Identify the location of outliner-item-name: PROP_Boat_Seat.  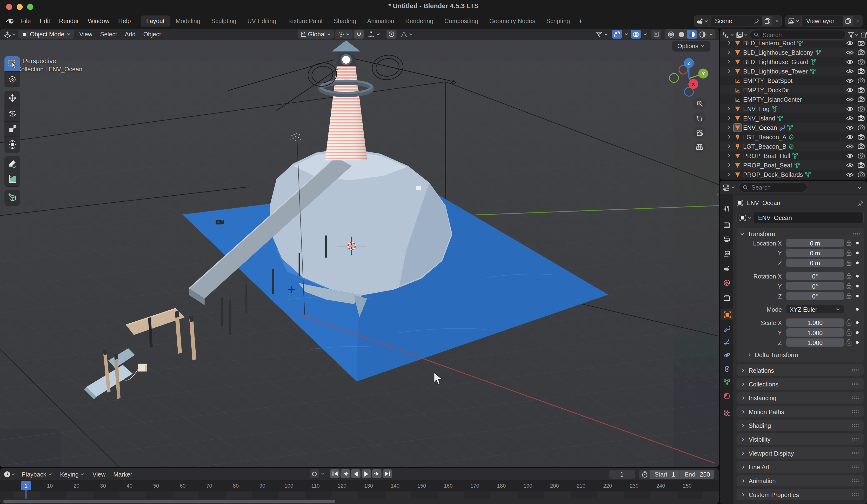
(768, 165).